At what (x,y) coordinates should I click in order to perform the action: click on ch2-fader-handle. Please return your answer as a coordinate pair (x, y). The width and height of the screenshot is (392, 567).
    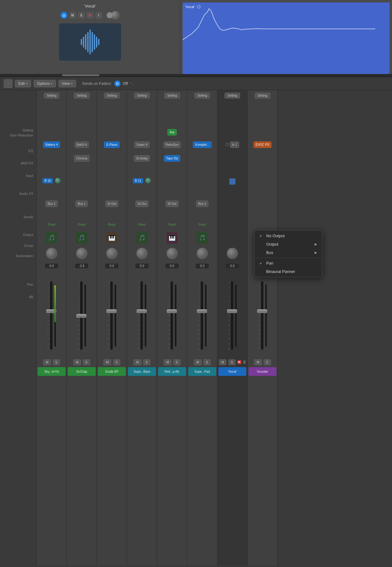
    Looking at the image, I should click on (81, 316).